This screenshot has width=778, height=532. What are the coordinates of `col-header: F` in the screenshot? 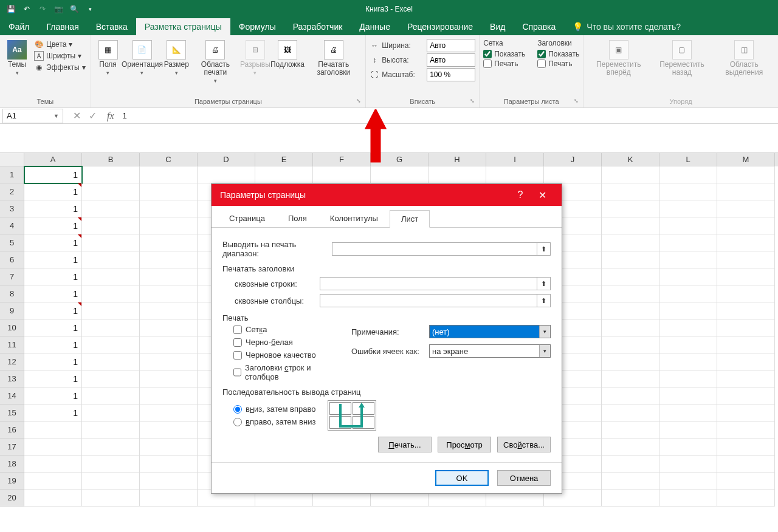 It's located at (342, 160).